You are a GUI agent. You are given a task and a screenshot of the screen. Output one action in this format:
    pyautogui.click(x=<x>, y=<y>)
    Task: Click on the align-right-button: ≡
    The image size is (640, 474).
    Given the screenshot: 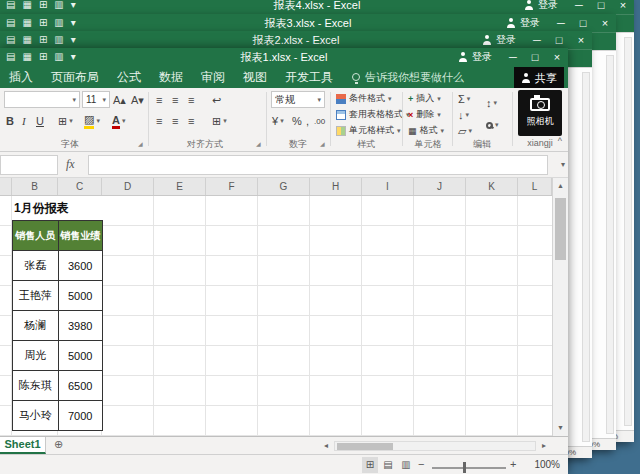 What is the action you would take?
    pyautogui.click(x=191, y=121)
    